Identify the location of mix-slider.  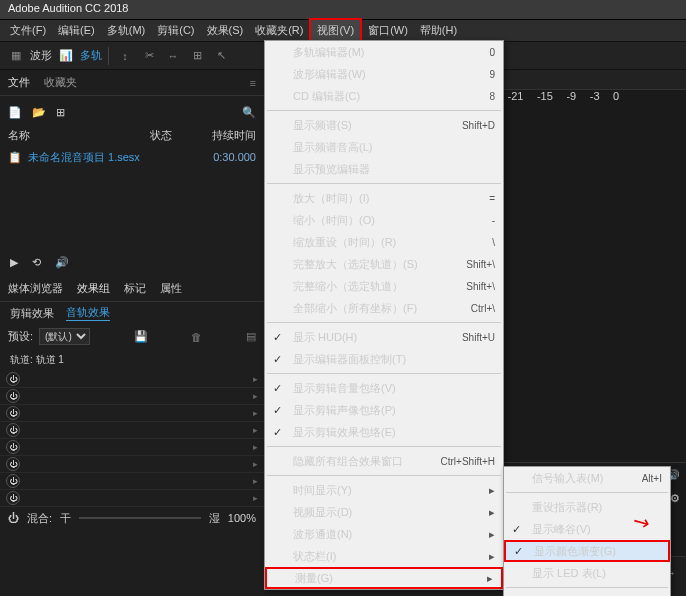
(140, 518).